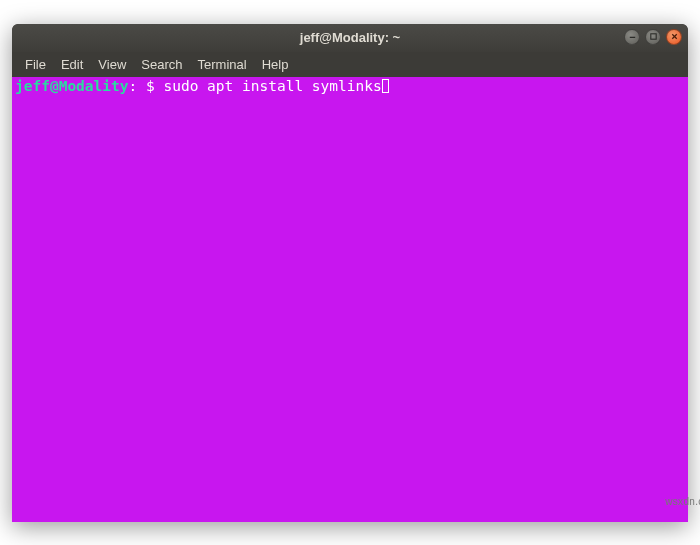 The height and width of the screenshot is (545, 700). What do you see at coordinates (350, 64) in the screenshot?
I see `menubar: File Edit View Search Terminal Help` at bounding box center [350, 64].